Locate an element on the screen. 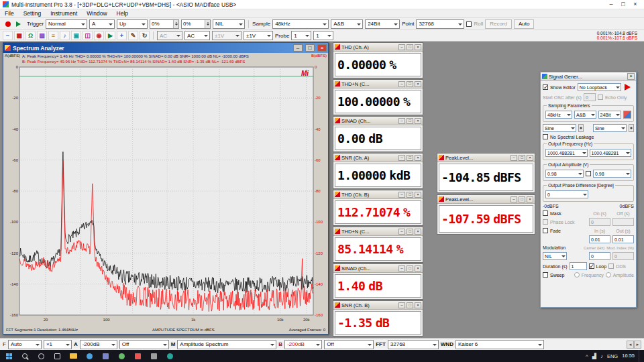 The height and width of the screenshot is (362, 644). app-titlebar: Multi-Instrument Pro 3.8 - [+3DP+DLG+LCR… is located at coordinates (322, 5).